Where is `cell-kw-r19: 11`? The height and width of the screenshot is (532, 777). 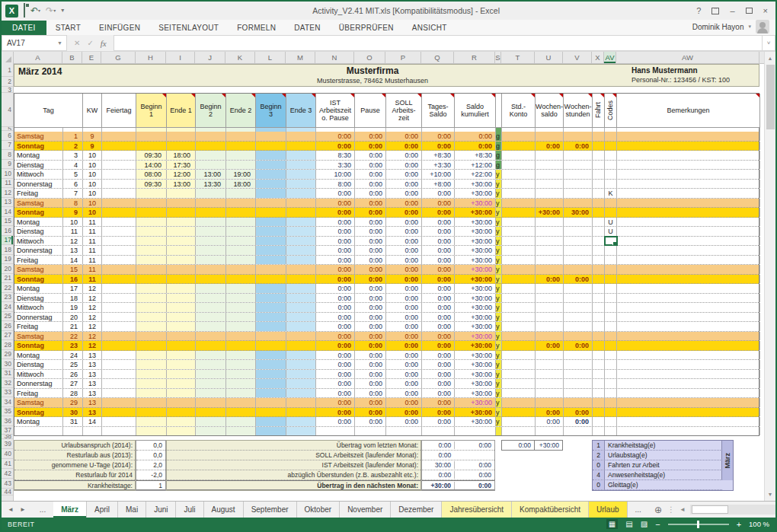 cell-kw-r19: 11 is located at coordinates (93, 260).